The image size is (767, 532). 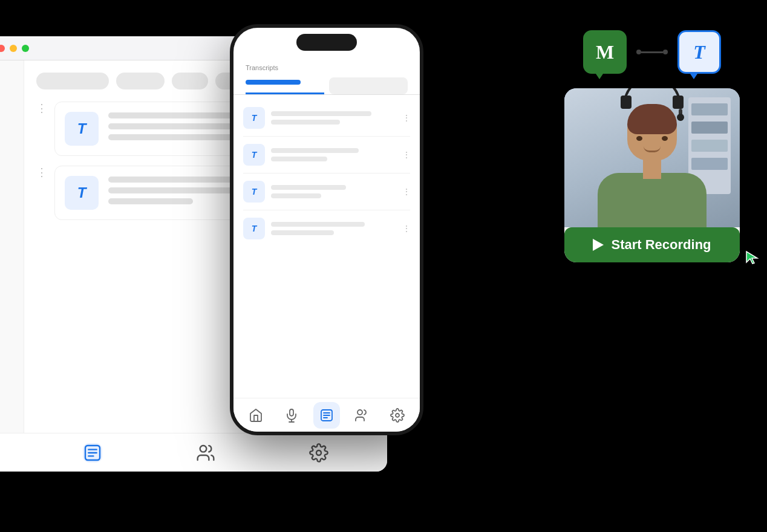 What do you see at coordinates (327, 155) in the screenshot?
I see `phone-list-item-2: T ⋮` at bounding box center [327, 155].